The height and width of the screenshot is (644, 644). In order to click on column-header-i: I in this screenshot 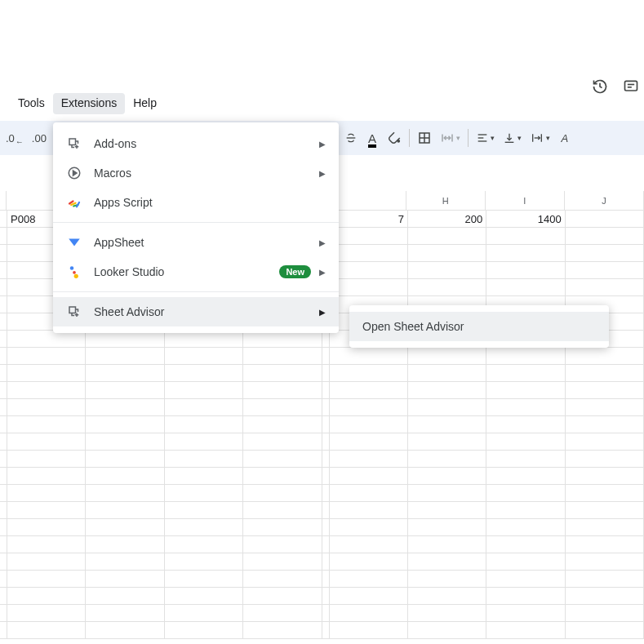, I will do `click(526, 201)`.